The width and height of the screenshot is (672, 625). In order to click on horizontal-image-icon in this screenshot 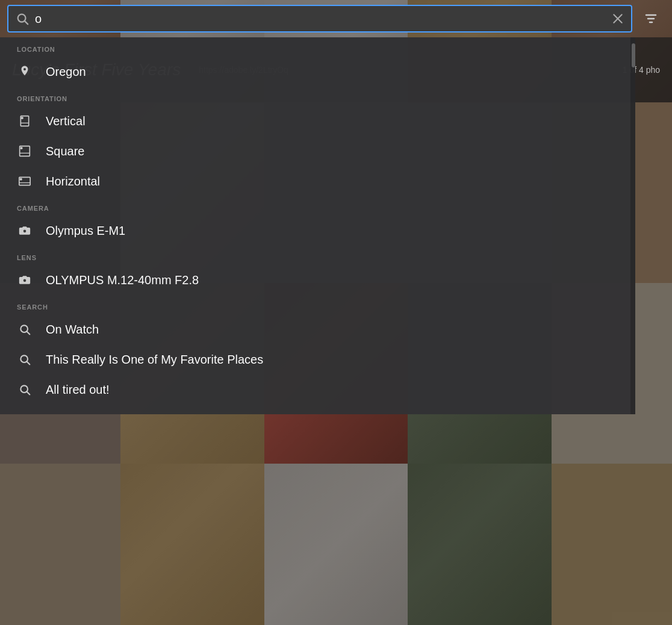, I will do `click(25, 181)`.